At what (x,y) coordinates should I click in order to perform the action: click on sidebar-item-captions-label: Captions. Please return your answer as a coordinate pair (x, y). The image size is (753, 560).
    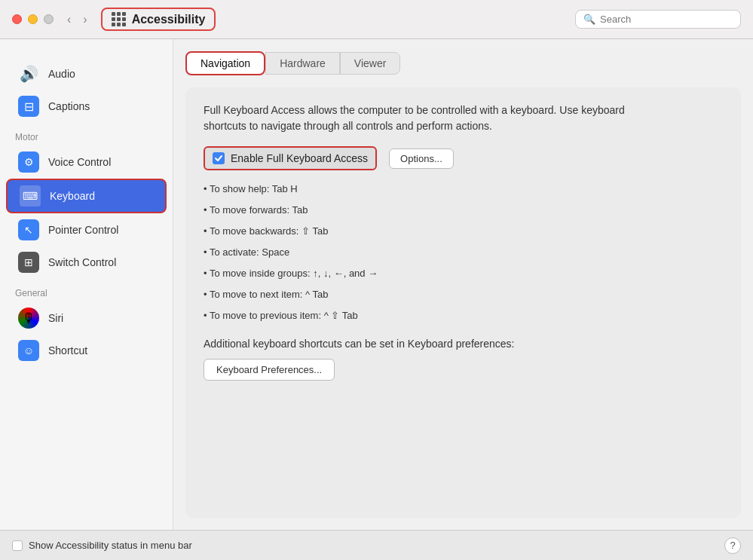
    Looking at the image, I should click on (69, 106).